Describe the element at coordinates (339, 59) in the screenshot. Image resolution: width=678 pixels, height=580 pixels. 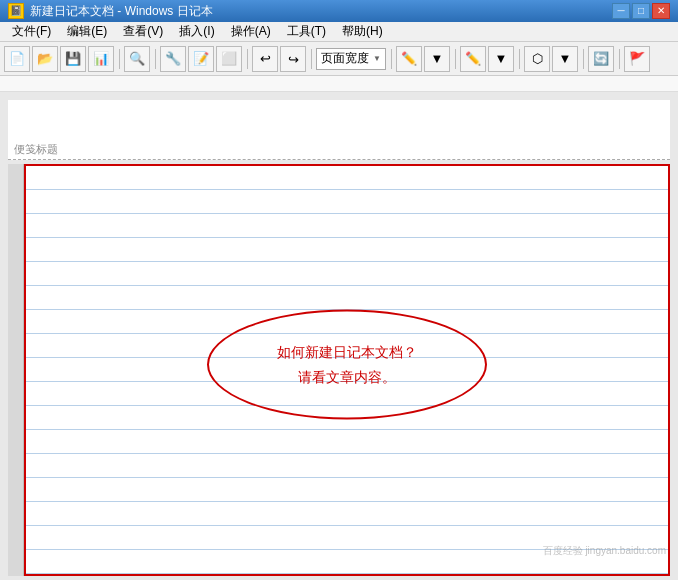
I see `toolbar: 📄 📂 💾 📊 🔍 🔧 📝 ⬜ ↩ ↩ 页面宽度 ✏️ ▼ ✏️ ▼ ⬡ ▼ 🔄…` at that location.